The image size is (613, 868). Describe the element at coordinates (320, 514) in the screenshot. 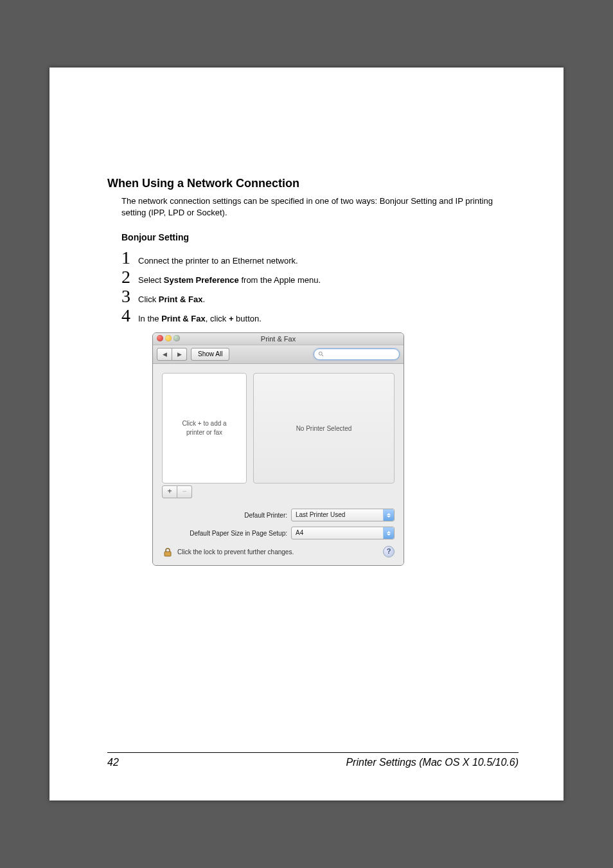

I see `default-printer-value: Last Printer Used` at that location.